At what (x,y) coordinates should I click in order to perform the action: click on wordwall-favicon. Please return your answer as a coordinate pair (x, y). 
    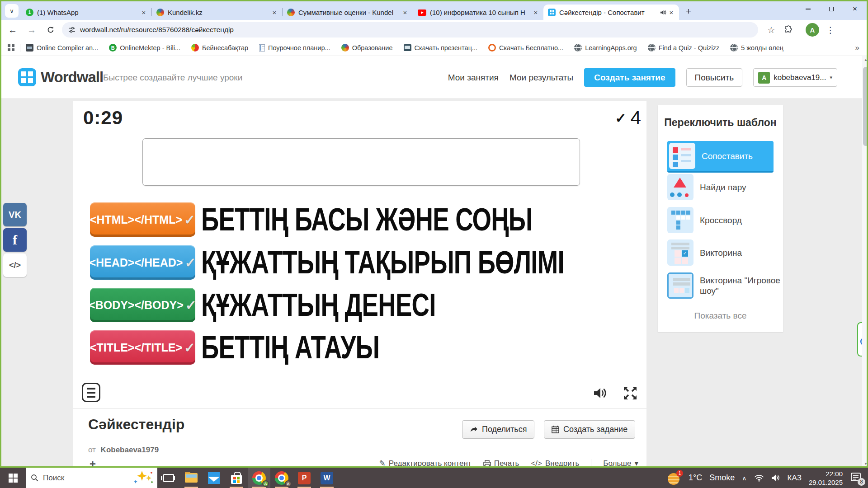
    Looking at the image, I should click on (552, 13).